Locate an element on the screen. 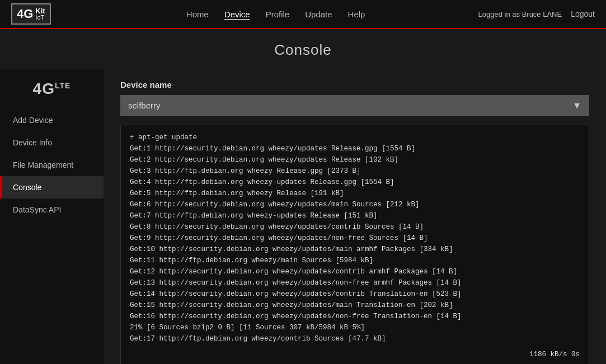  page-title-bar: Console is located at coordinates (303, 49).